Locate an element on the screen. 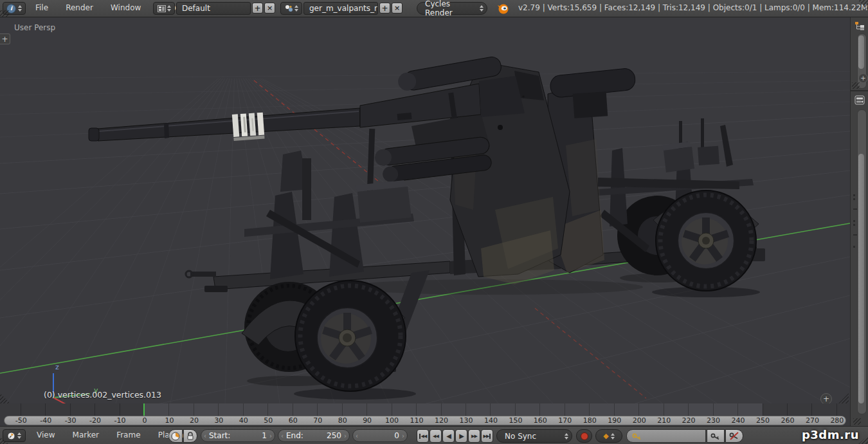  outliner-expand-button: + is located at coordinates (863, 79).